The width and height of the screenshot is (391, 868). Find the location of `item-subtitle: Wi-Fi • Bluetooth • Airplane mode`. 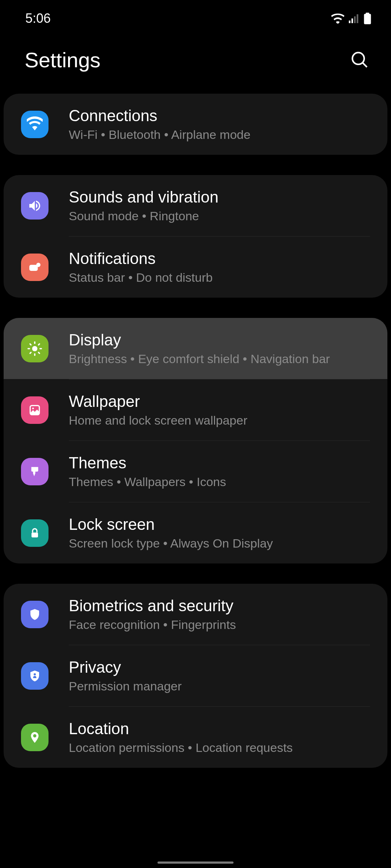

item-subtitle: Wi-Fi • Bluetooth • Airplane mode is located at coordinates (219, 135).